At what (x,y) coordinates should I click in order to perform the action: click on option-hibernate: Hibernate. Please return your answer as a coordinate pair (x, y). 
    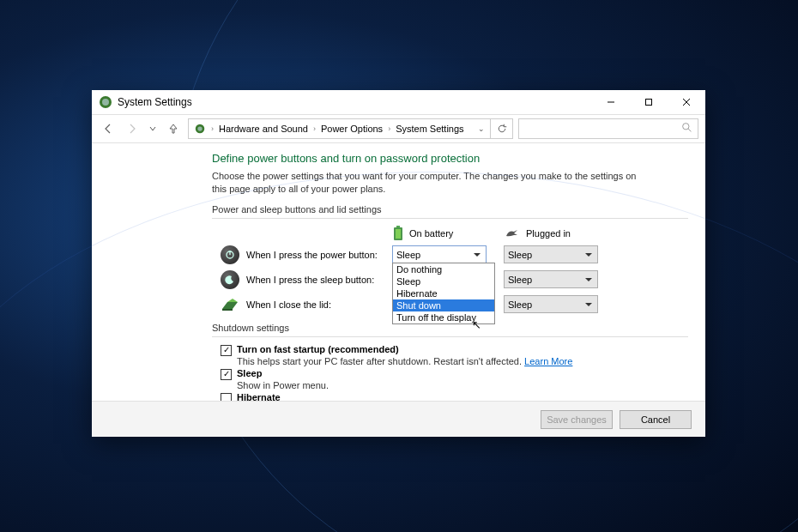
    Looking at the image, I should click on (444, 293).